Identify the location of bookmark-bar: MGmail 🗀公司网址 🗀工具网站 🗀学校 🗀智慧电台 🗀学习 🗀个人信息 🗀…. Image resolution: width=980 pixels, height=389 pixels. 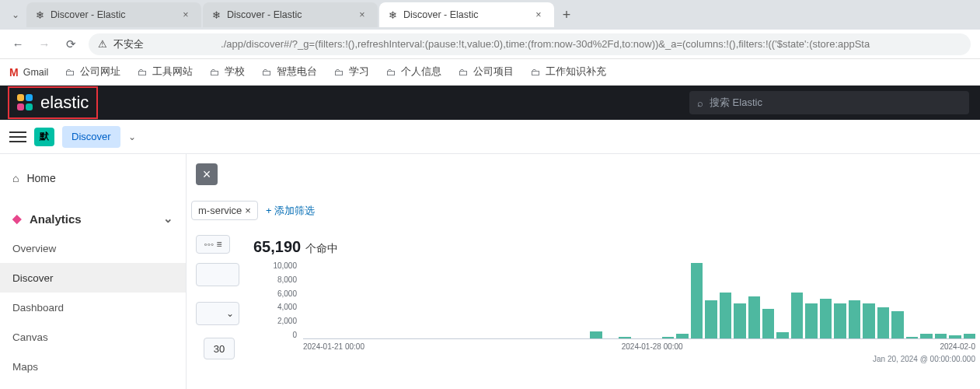
(490, 72).